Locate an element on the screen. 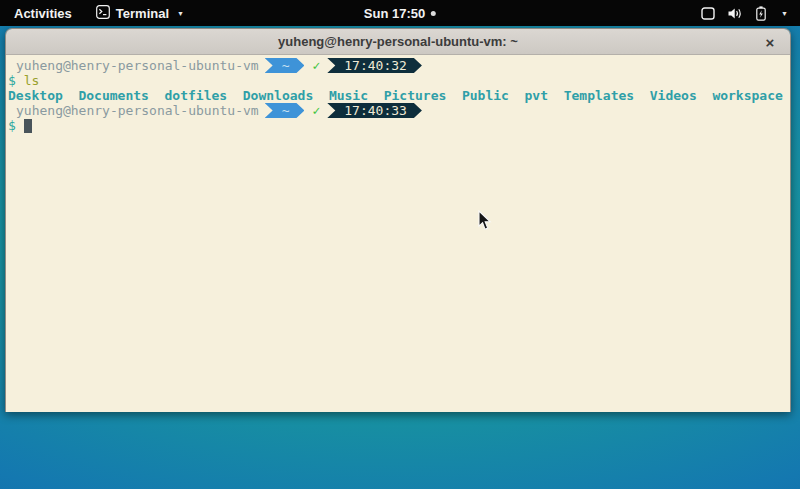 This screenshot has height=489, width=800. volume-icon is located at coordinates (736, 14).